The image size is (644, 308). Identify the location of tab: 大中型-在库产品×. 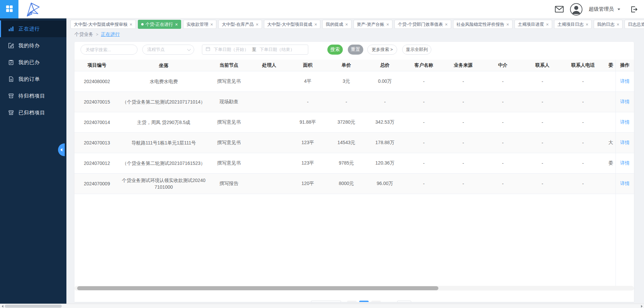
(240, 24).